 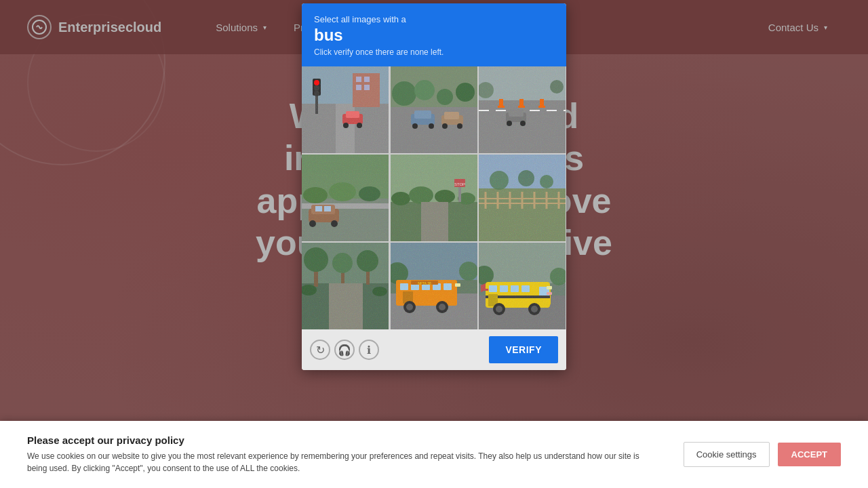 What do you see at coordinates (342, 441) in the screenshot?
I see `cookie-title: Please accept our privacy policy` at bounding box center [342, 441].